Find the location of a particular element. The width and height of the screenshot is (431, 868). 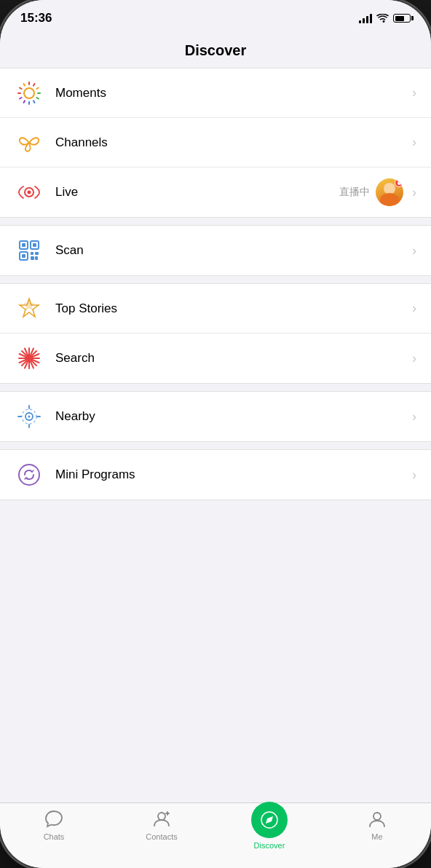

channels-chevron: › is located at coordinates (414, 143).